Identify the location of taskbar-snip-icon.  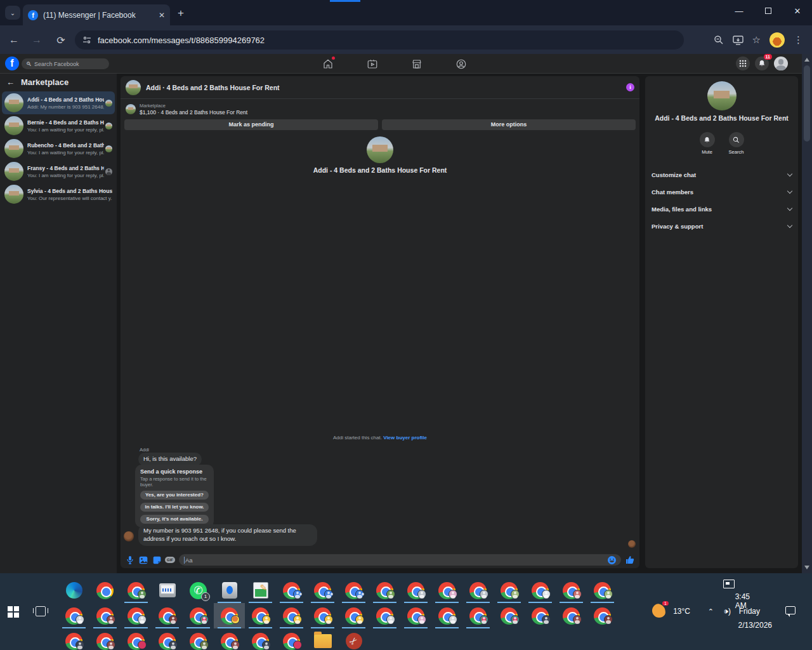
(354, 639).